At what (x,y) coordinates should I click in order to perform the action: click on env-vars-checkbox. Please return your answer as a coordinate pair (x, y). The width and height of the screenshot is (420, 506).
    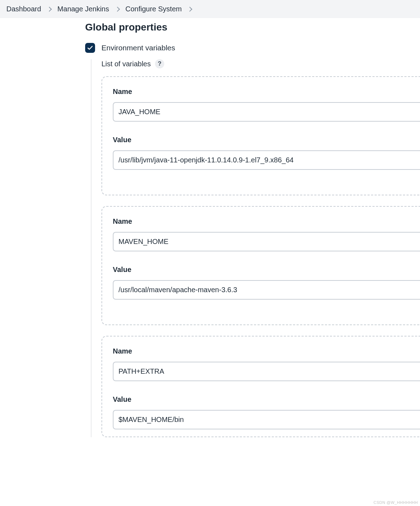
    Looking at the image, I should click on (90, 48).